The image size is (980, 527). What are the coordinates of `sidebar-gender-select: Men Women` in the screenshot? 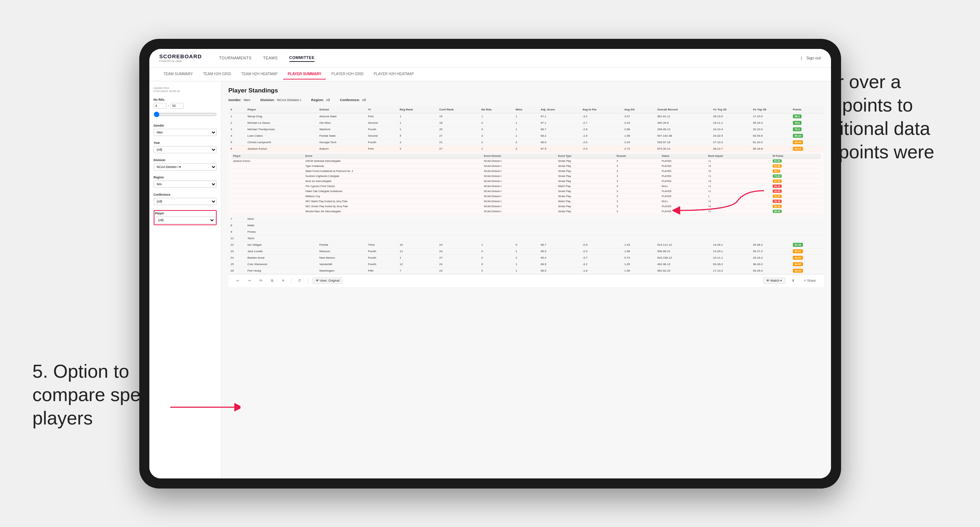 It's located at (185, 132).